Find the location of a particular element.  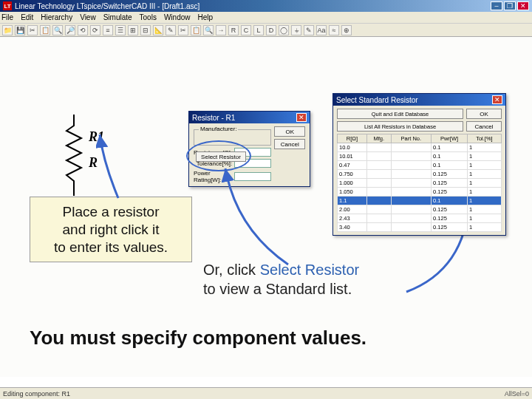

toolbar-button-18: R is located at coordinates (233, 30).